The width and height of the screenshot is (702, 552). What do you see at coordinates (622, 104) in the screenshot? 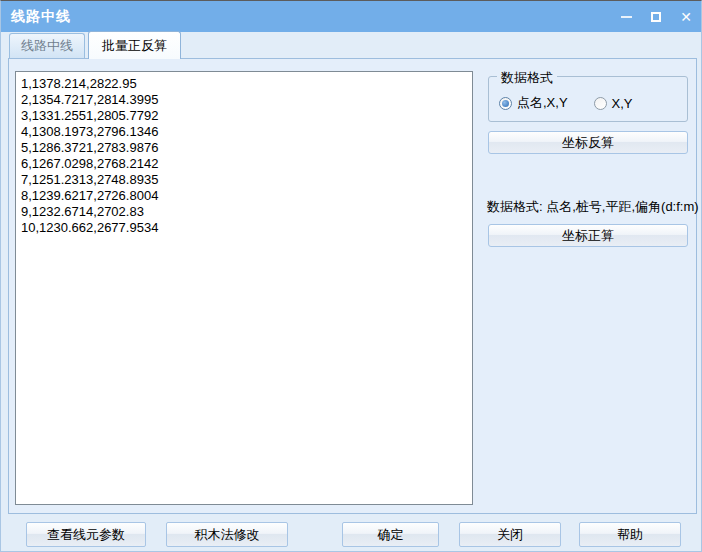
I see `radio-xy-label: X,Y` at bounding box center [622, 104].